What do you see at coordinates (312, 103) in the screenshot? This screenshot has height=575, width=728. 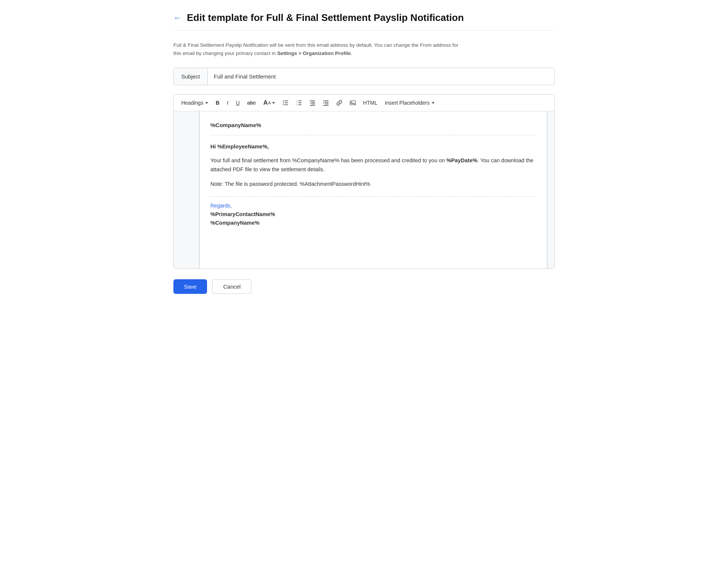 I see `indent-decrease-icon` at bounding box center [312, 103].